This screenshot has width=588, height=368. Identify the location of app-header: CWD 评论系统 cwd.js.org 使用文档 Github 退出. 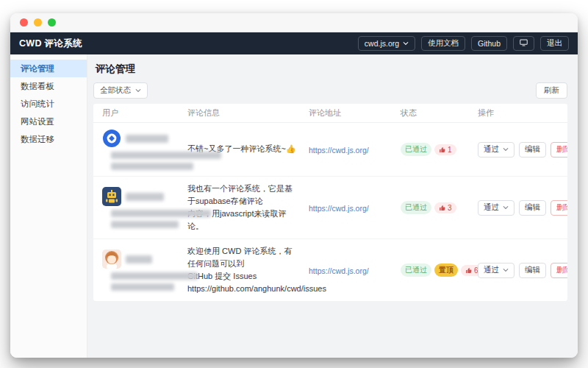
(294, 43).